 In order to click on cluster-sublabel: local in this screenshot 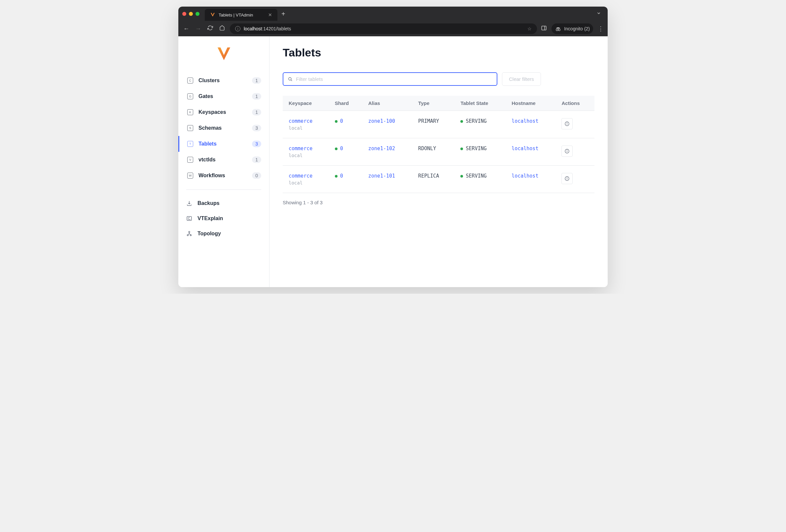, I will do `click(306, 183)`.